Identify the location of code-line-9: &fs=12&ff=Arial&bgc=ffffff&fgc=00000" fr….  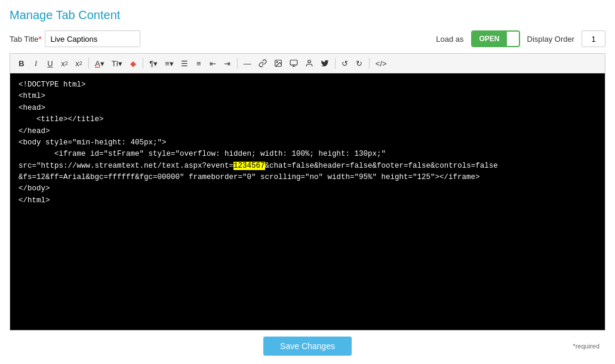
(250, 177).